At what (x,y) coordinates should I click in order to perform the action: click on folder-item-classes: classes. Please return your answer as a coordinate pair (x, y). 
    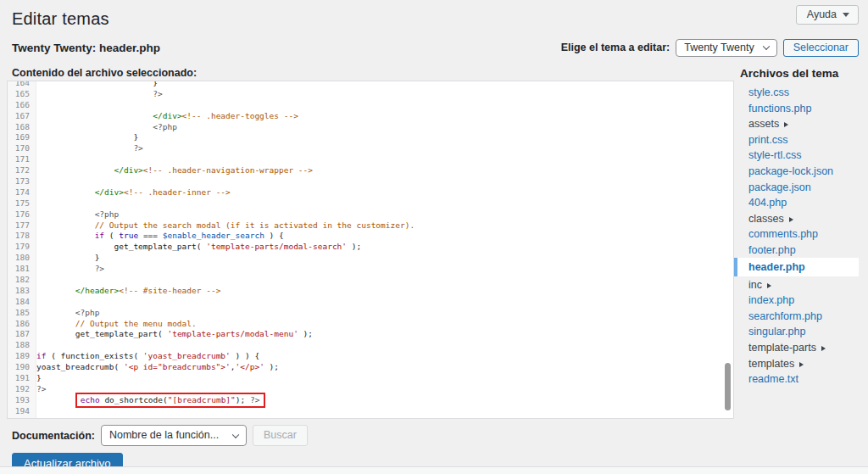
    Looking at the image, I should click on (797, 219).